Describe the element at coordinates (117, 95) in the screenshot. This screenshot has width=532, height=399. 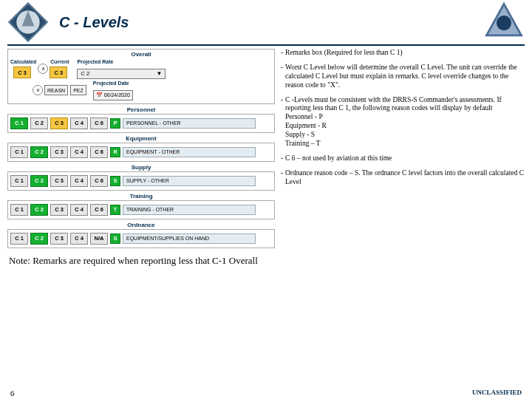
I see `projected-date-value: 06/24/2020` at that location.